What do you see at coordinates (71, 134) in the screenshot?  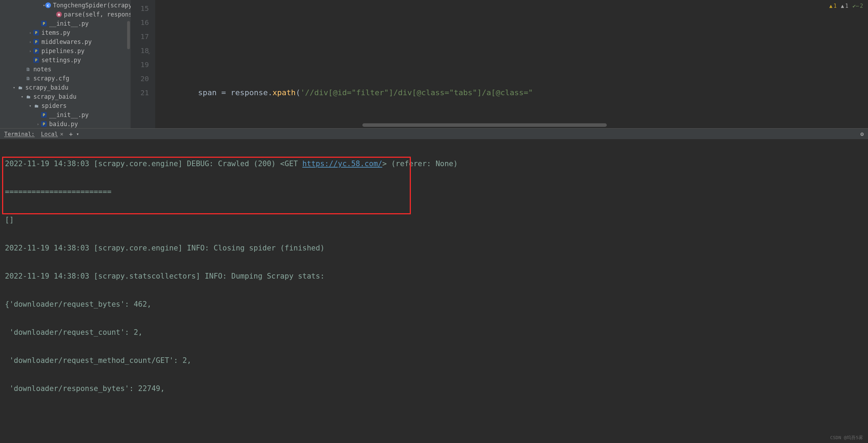 I see `add-tab-button: +` at bounding box center [71, 134].